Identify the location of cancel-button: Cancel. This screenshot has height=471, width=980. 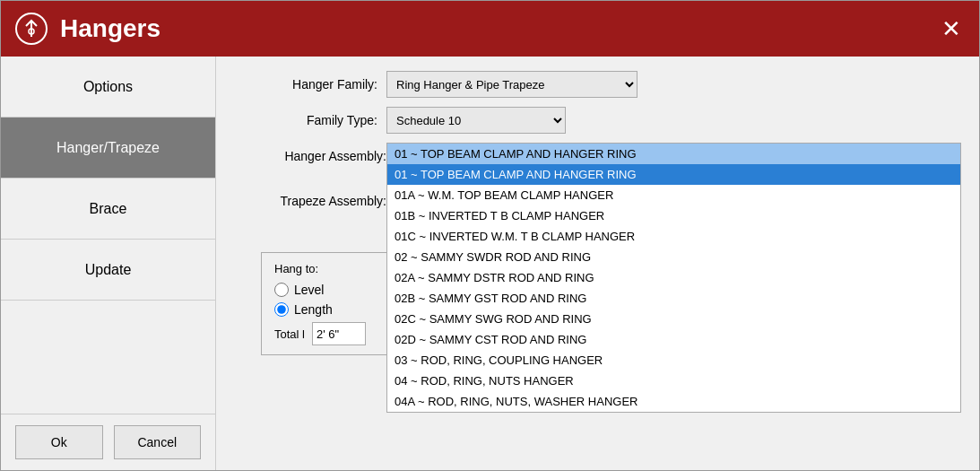
(158, 442).